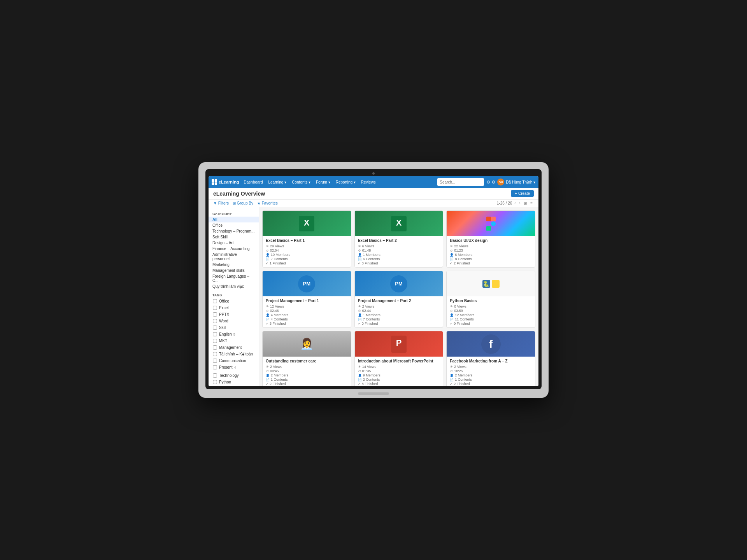 The image size is (747, 560). I want to click on page-title: eLearning Overview, so click(239, 194).